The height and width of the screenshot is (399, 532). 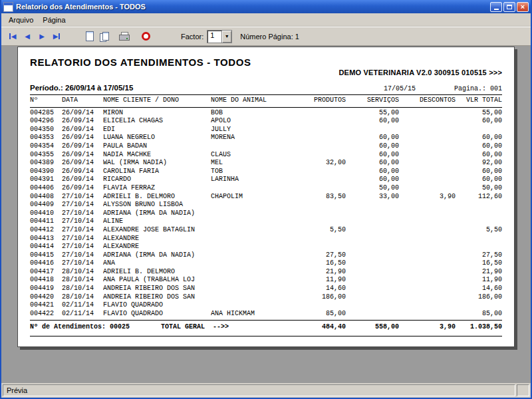 What do you see at coordinates (479, 314) in the screenshot?
I see `cell-vlr-total: 85,00` at bounding box center [479, 314].